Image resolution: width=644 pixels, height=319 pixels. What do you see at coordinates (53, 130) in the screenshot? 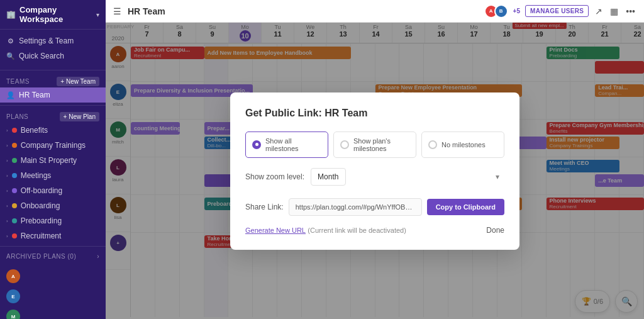
I see `sidebar-plan-item: › Benefits` at bounding box center [53, 130].